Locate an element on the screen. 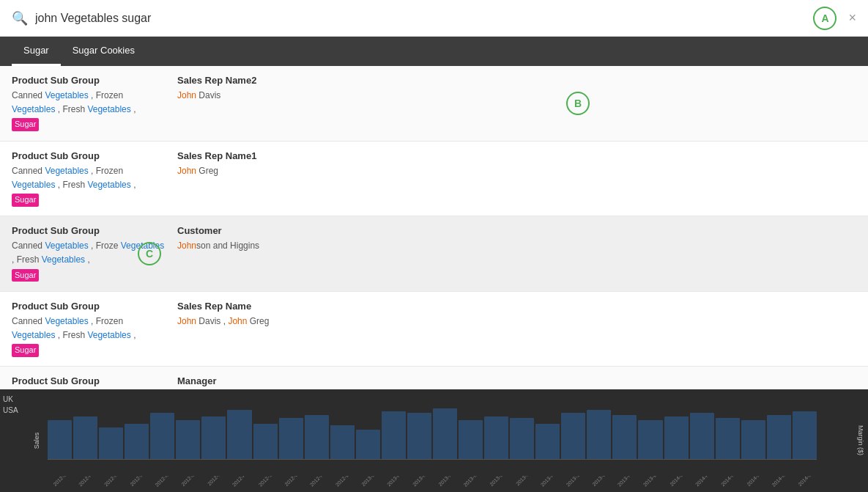  badge-a: A is located at coordinates (825, 18).